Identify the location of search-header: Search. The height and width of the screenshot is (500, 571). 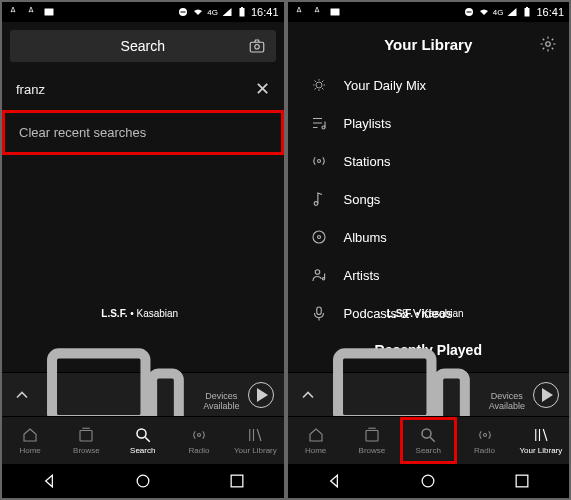
(143, 46).